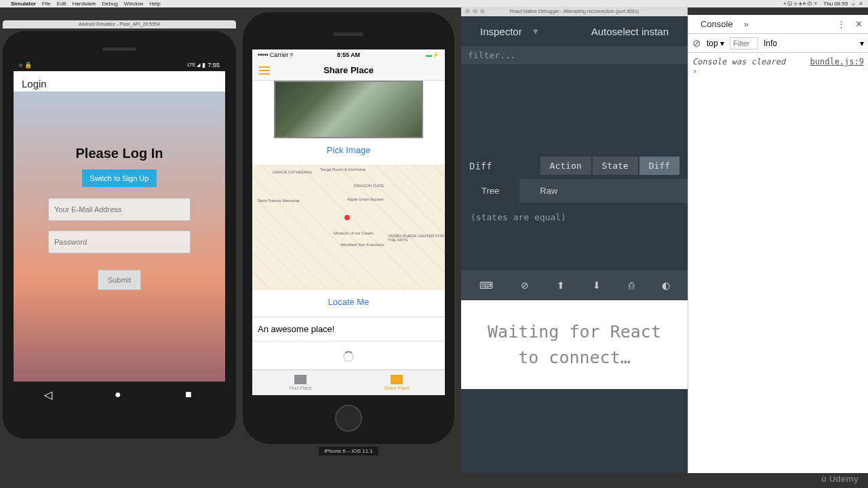 The height and width of the screenshot is (488, 868). What do you see at coordinates (349, 152) in the screenshot?
I see `pick-image-button: Pick Image` at bounding box center [349, 152].